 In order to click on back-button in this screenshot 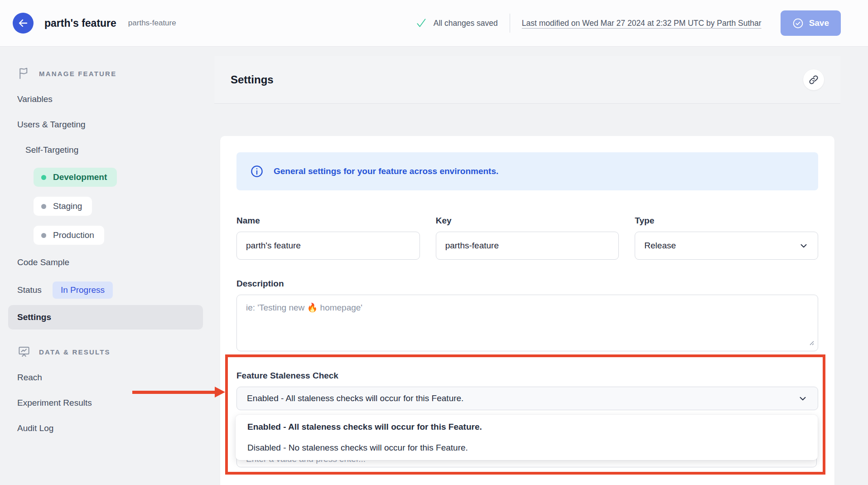, I will do `click(23, 23)`.